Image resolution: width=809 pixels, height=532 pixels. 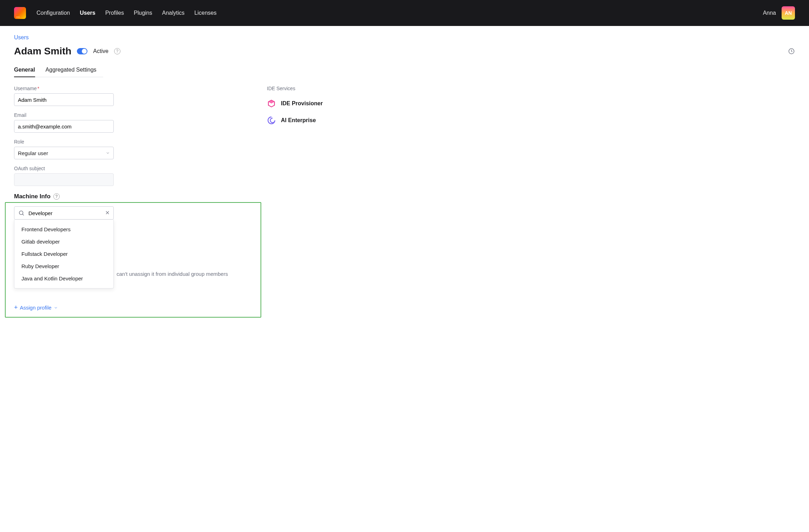 I want to click on field-username: Username*, so click(x=67, y=96).